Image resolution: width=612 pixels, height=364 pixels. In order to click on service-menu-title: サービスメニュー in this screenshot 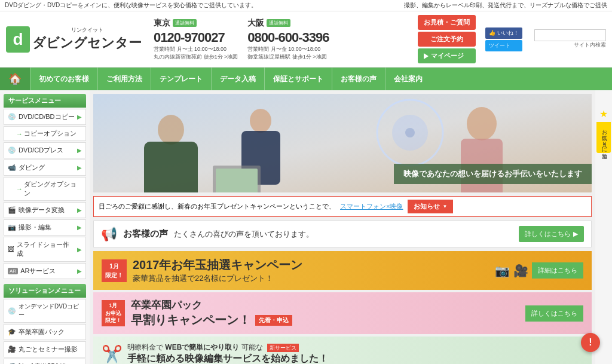, I will do `click(45, 100)`.